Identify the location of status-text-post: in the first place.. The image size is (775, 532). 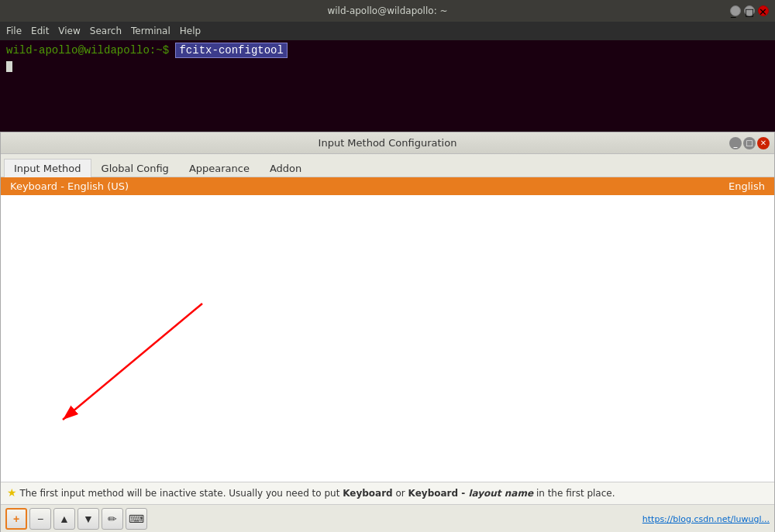
(574, 493).